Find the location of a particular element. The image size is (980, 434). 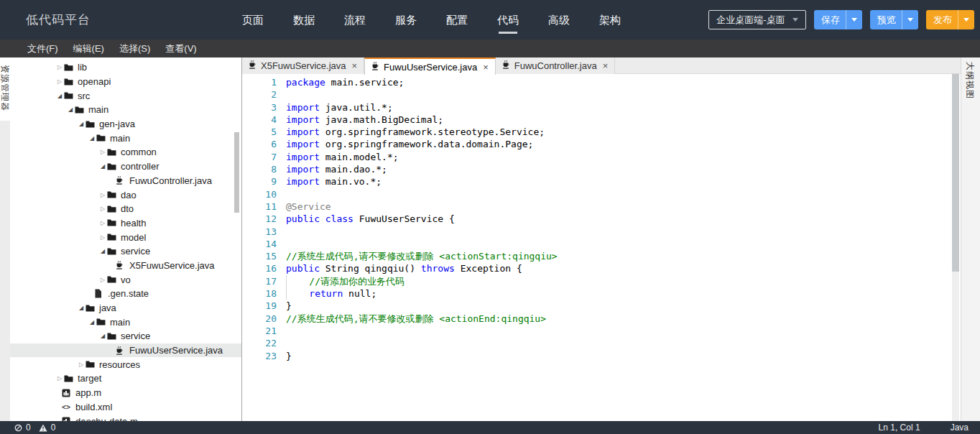

language-mode: Java is located at coordinates (960, 428).